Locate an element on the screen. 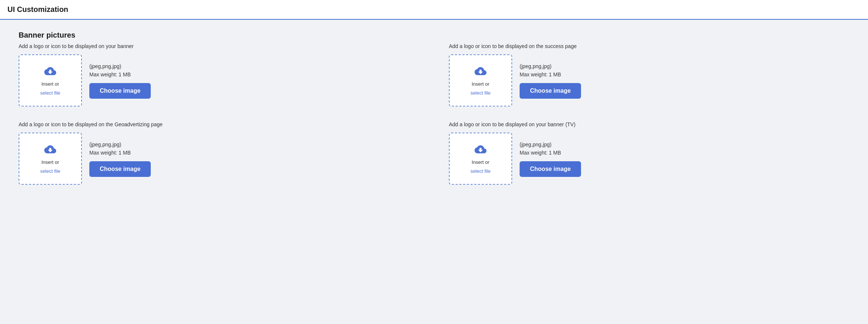  upload-description-banner: Add a logo or icon to be displayed on yo… is located at coordinates (219, 46).